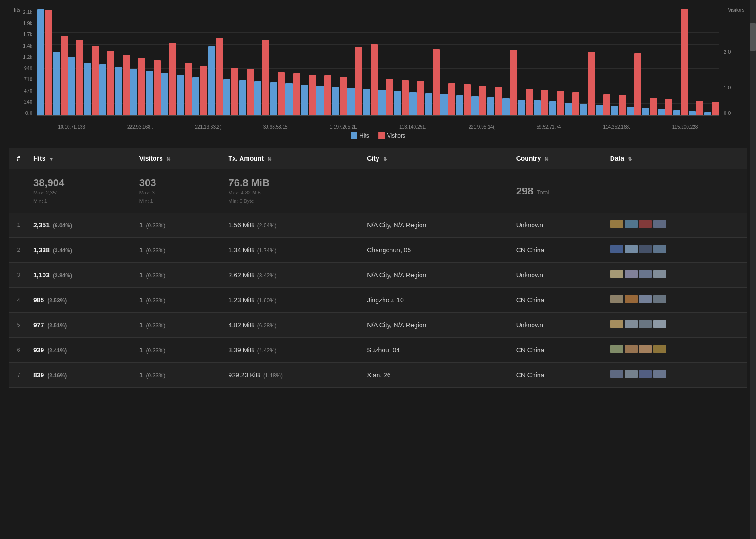 The height and width of the screenshot is (539, 756). Describe the element at coordinates (385, 159) in the screenshot. I see `city-sort-icon: ⇅` at that location.